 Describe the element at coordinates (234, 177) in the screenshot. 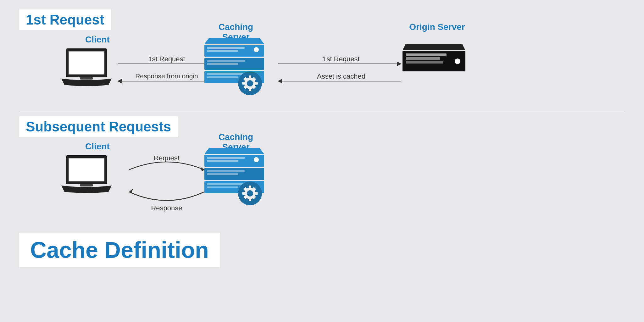

I see `caching-server2` at that location.